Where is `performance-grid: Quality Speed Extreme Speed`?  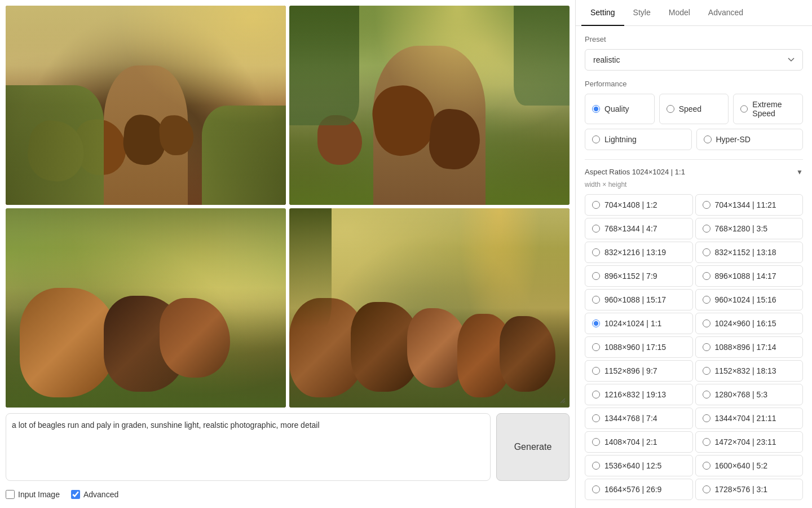 performance-grid: Quality Speed Extreme Speed is located at coordinates (694, 109).